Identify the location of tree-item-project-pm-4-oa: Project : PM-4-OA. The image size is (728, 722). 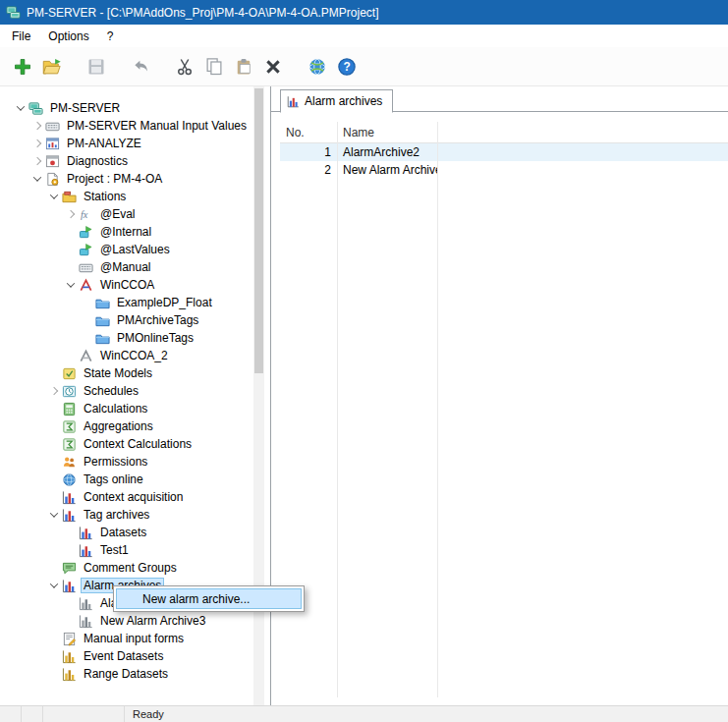
(127, 179).